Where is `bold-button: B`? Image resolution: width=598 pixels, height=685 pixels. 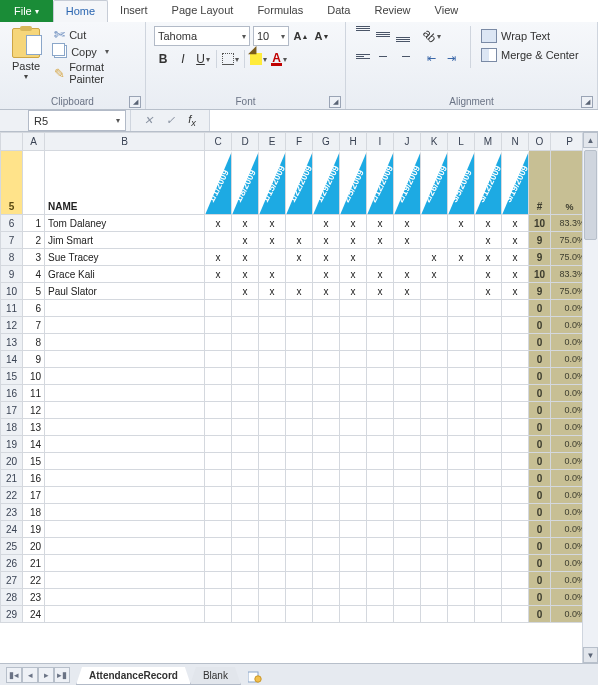 bold-button: B is located at coordinates (163, 59).